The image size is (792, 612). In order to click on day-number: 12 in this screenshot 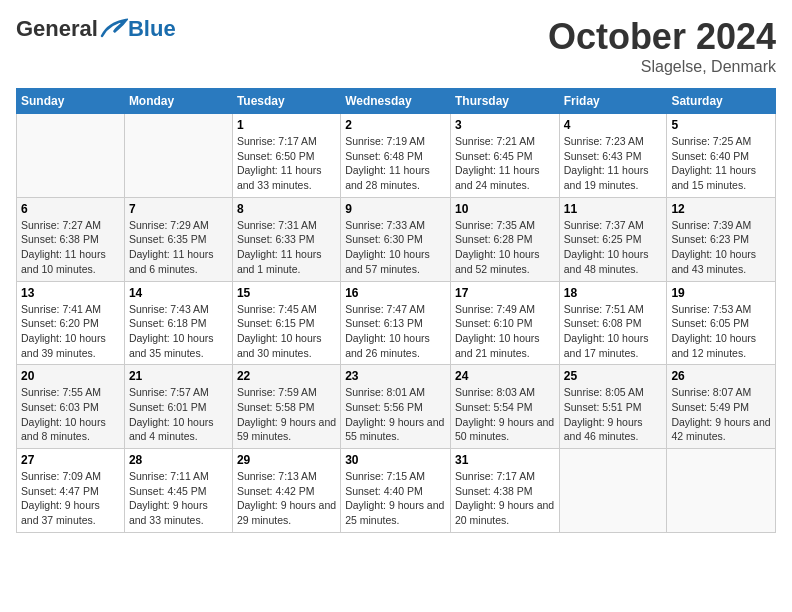, I will do `click(721, 209)`.